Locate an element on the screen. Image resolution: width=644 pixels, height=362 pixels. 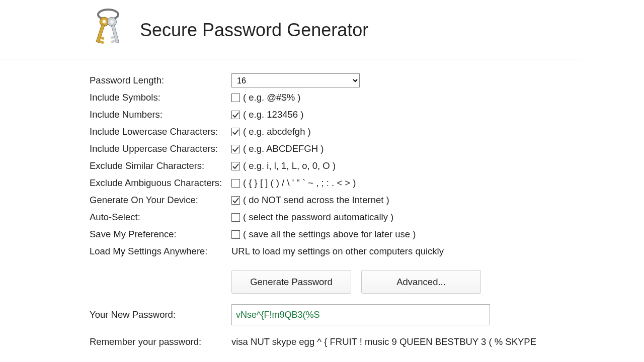
lower-label: Include Lowercase Characters: is located at coordinates (160, 132).